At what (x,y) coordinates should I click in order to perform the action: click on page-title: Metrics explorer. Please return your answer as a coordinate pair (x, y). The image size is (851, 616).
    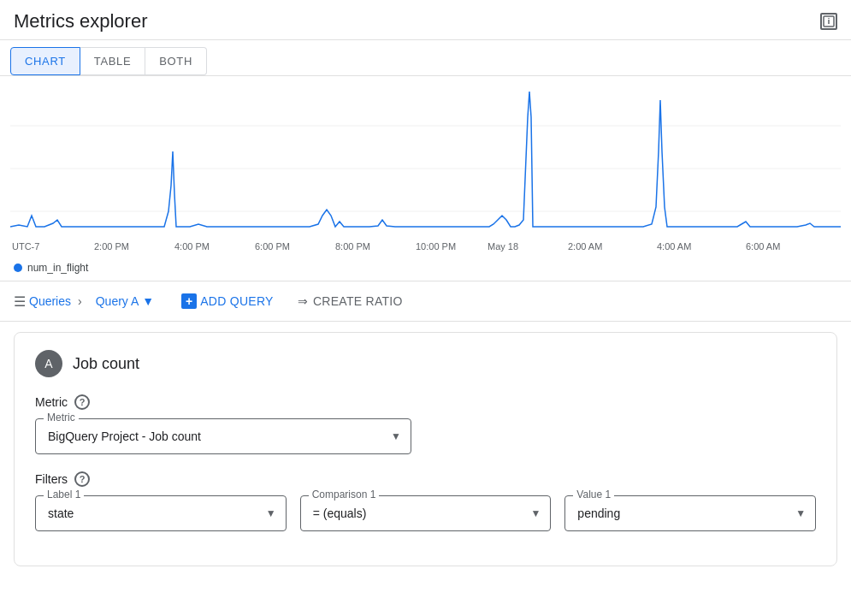
    Looking at the image, I should click on (80, 21).